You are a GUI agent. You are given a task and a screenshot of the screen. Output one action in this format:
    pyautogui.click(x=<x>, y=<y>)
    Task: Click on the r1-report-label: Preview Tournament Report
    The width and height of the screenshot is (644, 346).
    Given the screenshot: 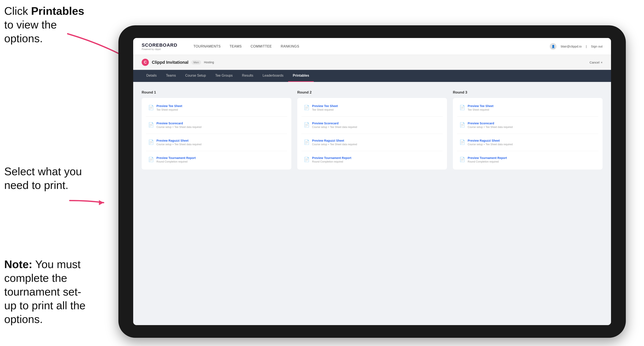 What is the action you would take?
    pyautogui.click(x=176, y=158)
    